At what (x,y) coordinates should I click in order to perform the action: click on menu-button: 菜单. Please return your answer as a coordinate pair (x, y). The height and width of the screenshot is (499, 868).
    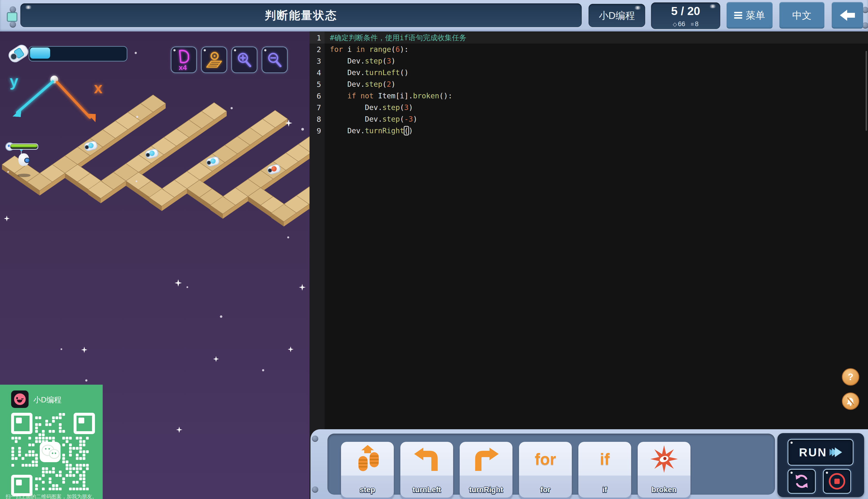
    Looking at the image, I should click on (749, 15).